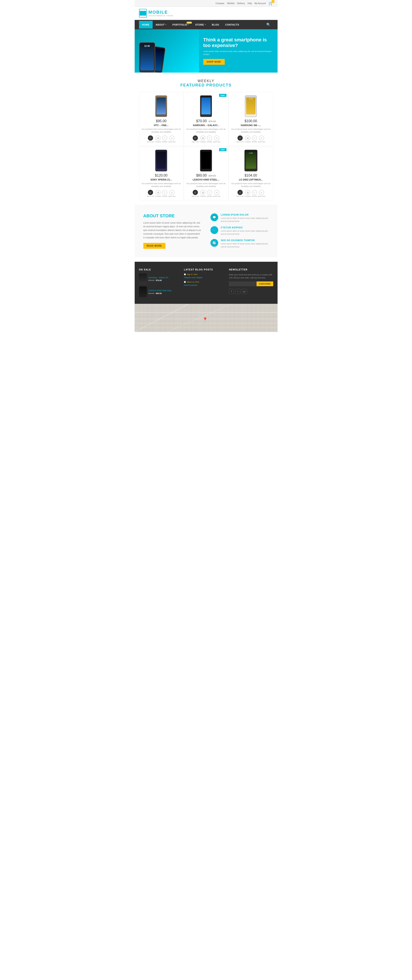 The width and height of the screenshot is (412, 980). I want to click on old-price-2: $75.00, so click(212, 121).